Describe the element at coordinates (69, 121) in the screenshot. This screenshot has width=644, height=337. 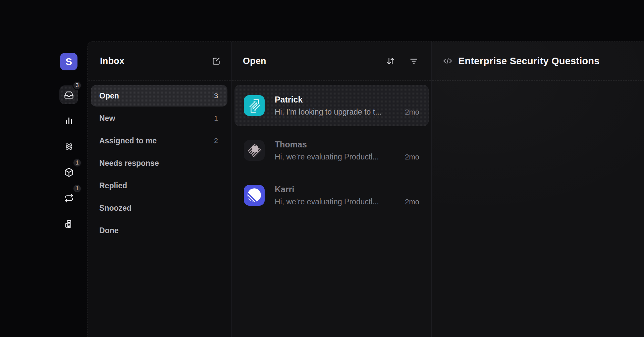
I see `bar-chart-icon` at that location.